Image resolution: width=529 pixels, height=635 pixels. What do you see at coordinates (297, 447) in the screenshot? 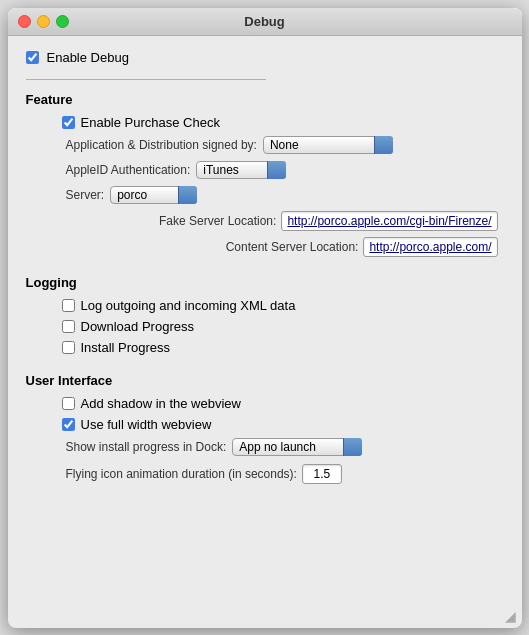
I see `show-install-select: App no launch Always Never` at bounding box center [297, 447].